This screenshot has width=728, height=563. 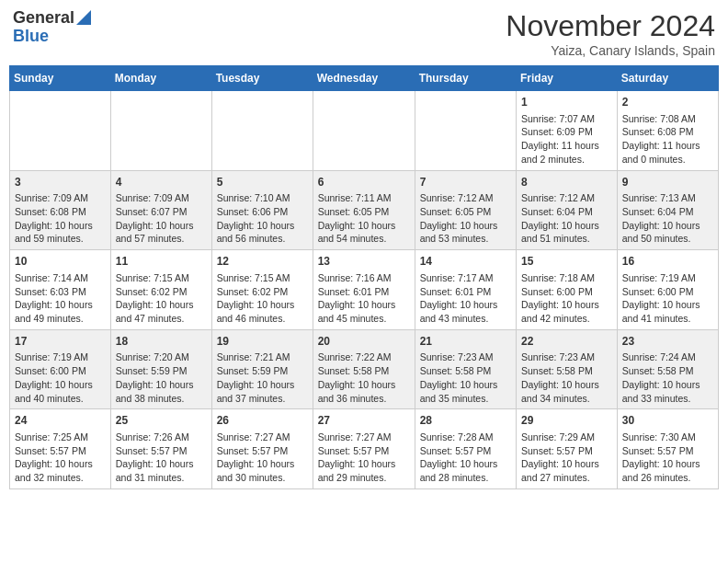 What do you see at coordinates (364, 182) in the screenshot?
I see `day-number: 6` at bounding box center [364, 182].